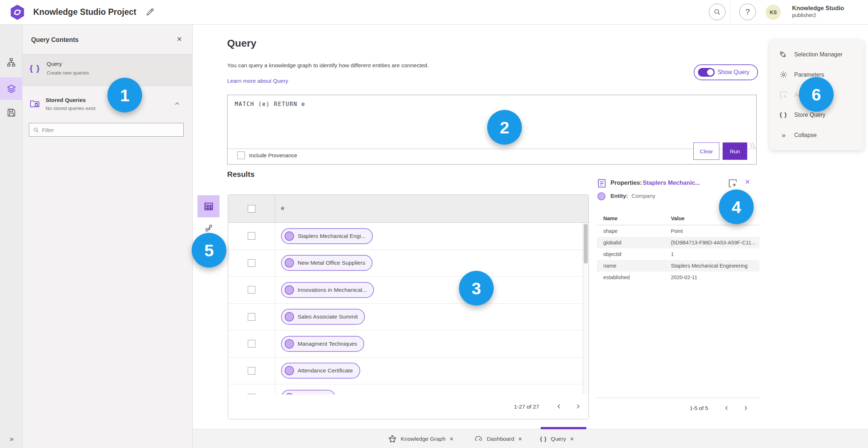 This screenshot has height=448, width=868. I want to click on edit-title-icon, so click(150, 12).